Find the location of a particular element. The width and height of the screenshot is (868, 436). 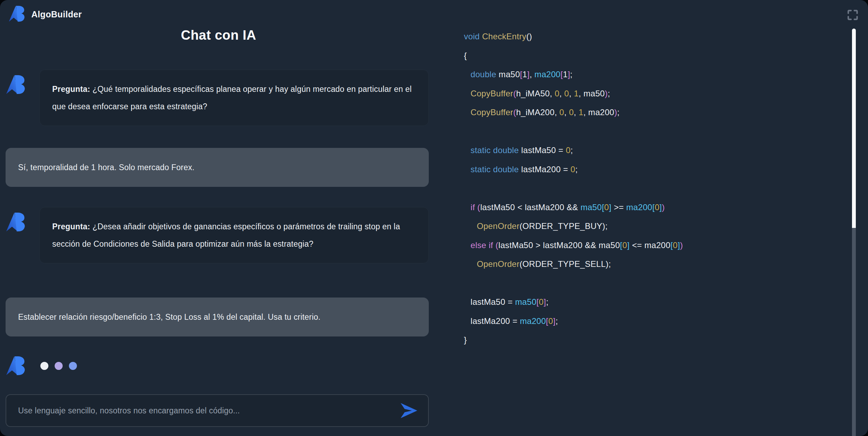

code-line: lastMa200 = ma200[0]; is located at coordinates (652, 322).